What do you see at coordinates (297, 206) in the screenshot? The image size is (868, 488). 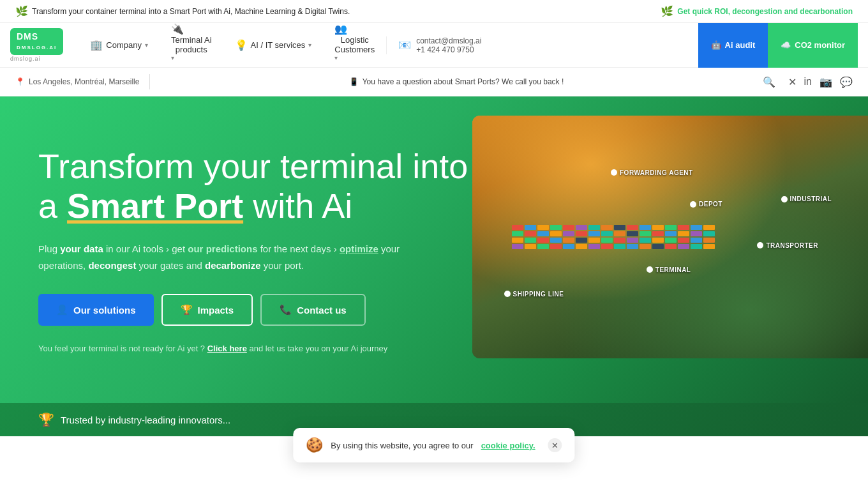 I see `hero-title-part2: with Ai` at bounding box center [297, 206].